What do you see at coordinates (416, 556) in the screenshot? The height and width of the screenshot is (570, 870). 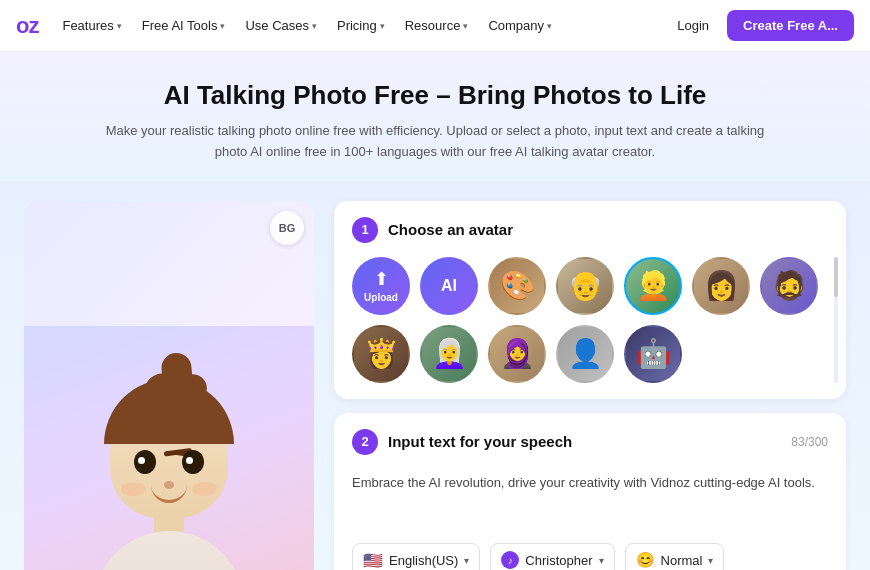 I see `language-select: 🇺🇸 English(US) ▾` at bounding box center [416, 556].